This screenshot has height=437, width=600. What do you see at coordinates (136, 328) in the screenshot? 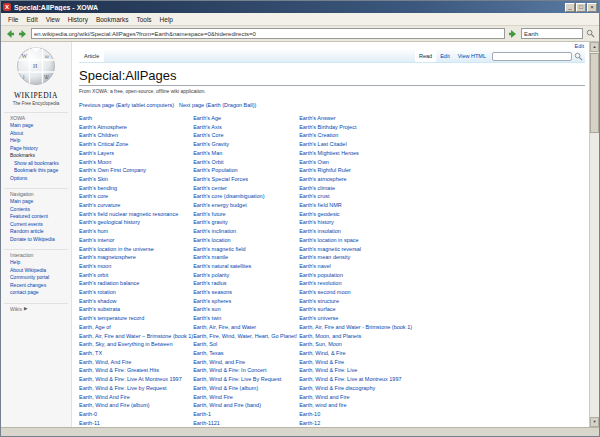
I see `page-link: Earth, Age of` at bounding box center [136, 328].